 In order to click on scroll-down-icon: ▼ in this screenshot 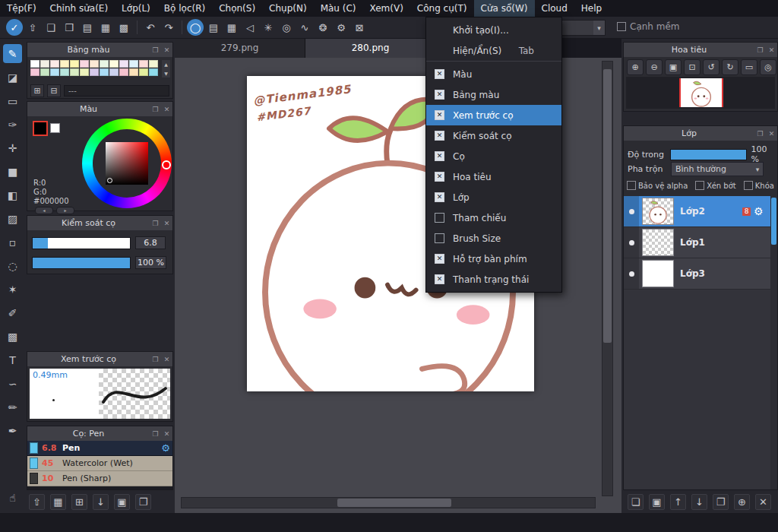, I will do `click(166, 74)`.